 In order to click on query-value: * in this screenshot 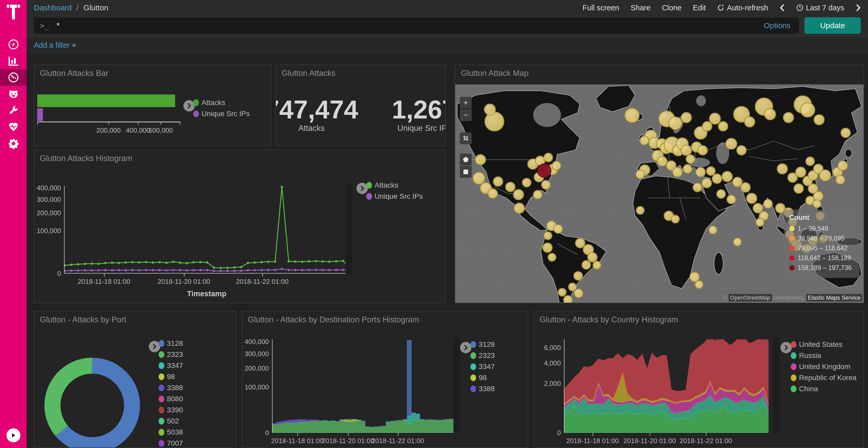, I will do `click(58, 26)`.